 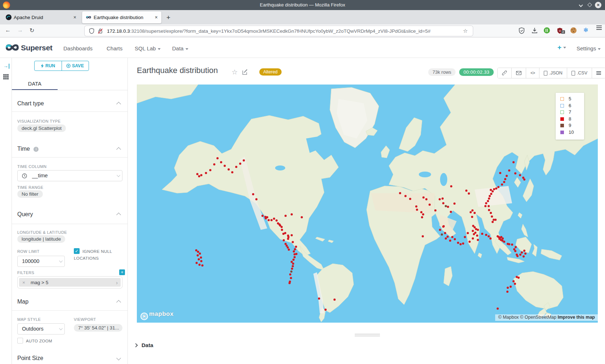 I want to click on tab-label: Earthquake distribution, so click(x=118, y=17).